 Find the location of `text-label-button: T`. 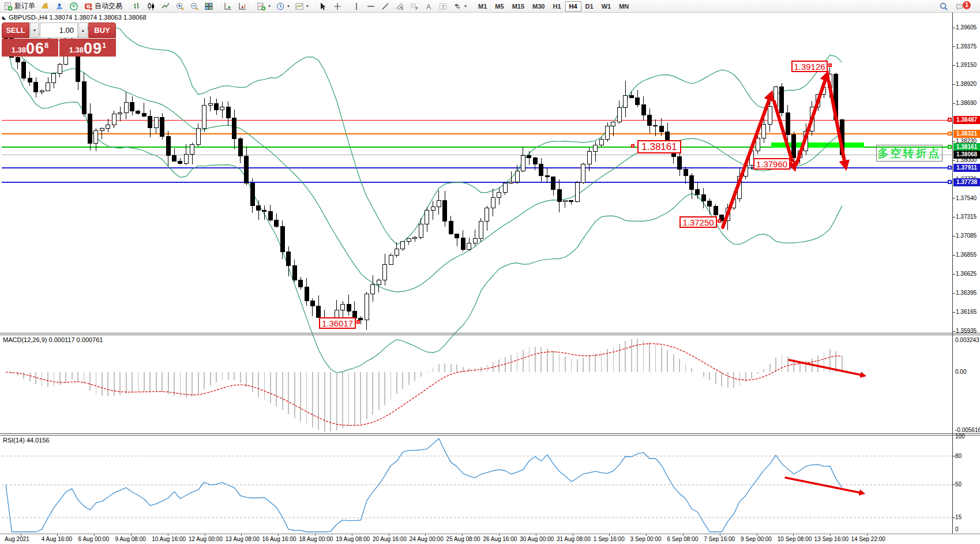

text-label-button: T is located at coordinates (443, 6).